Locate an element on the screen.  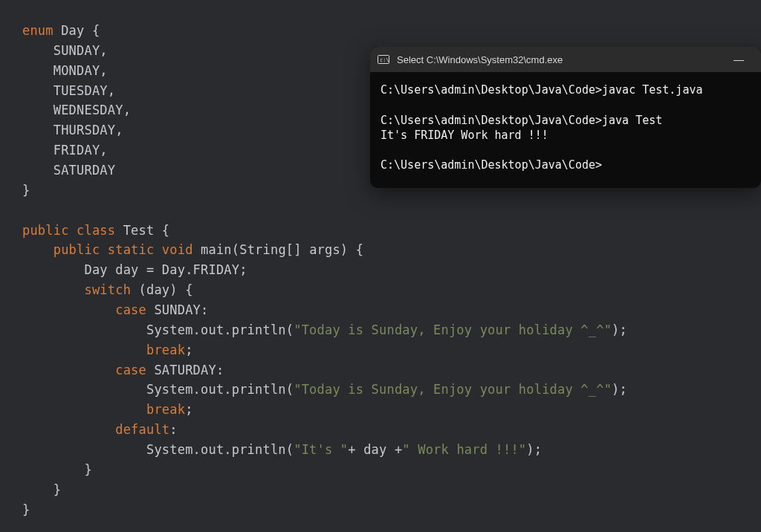
keyword-class: class is located at coordinates (96, 230).